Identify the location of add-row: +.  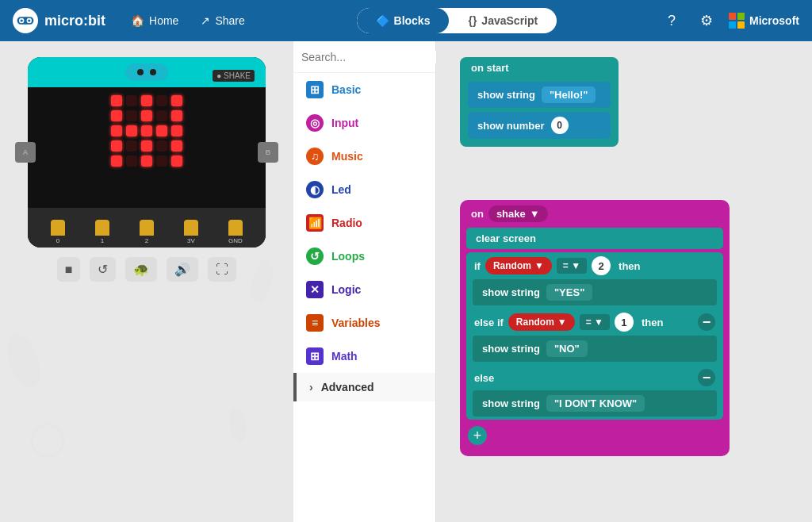
(595, 436).